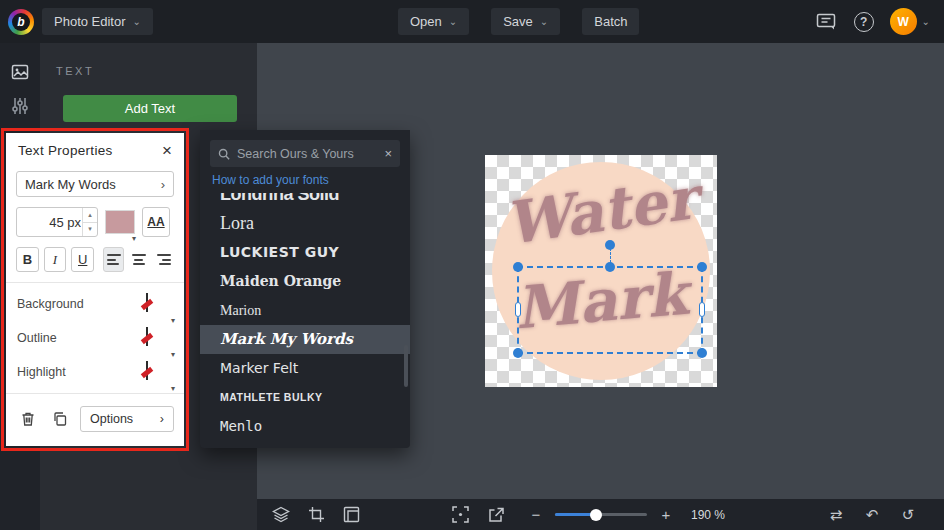 This screenshot has height=530, width=944. Describe the element at coordinates (281, 515) in the screenshot. I see `layers-button` at that location.